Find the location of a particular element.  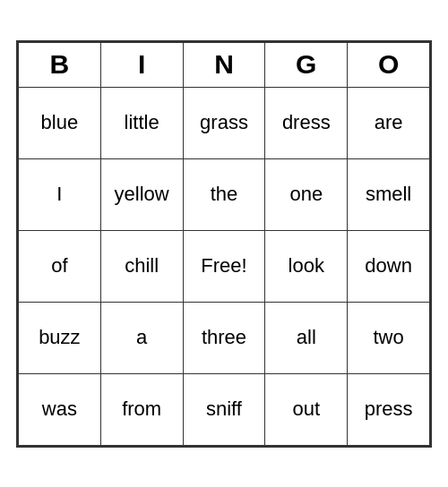

header-g: G is located at coordinates (306, 64).